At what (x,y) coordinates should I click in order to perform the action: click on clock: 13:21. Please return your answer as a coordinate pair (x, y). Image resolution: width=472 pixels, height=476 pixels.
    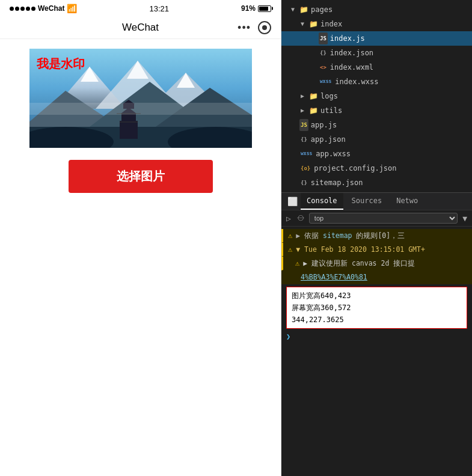
    Looking at the image, I should click on (159, 8).